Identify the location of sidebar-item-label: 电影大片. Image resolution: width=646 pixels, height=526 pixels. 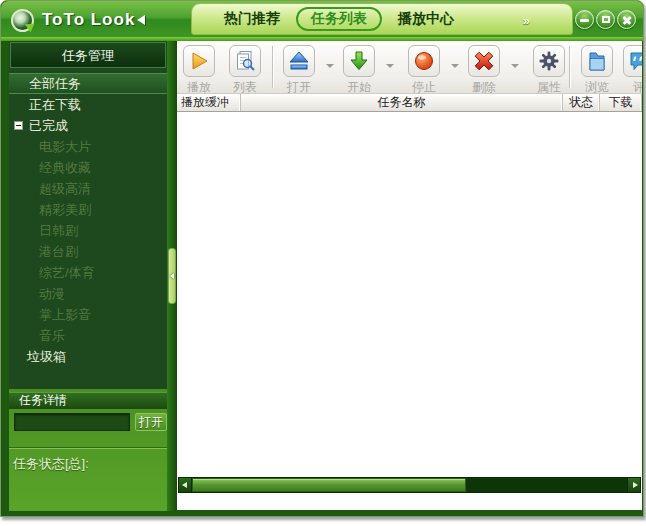
(65, 146).